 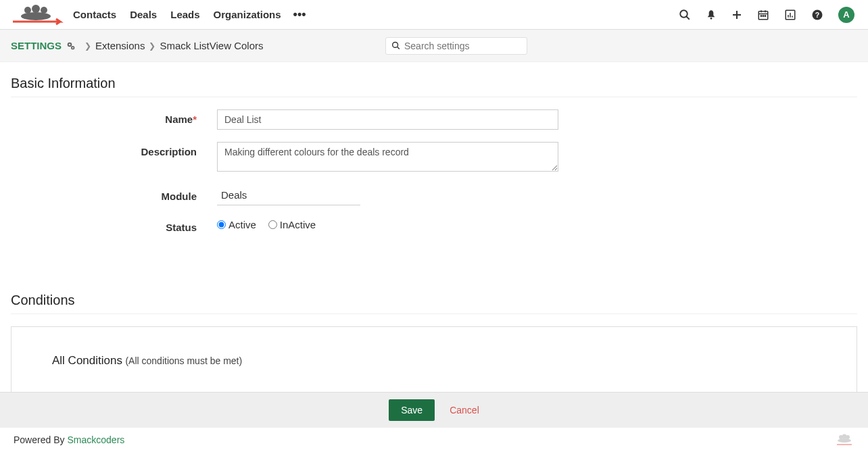 I want to click on search-settings-input, so click(x=462, y=46).